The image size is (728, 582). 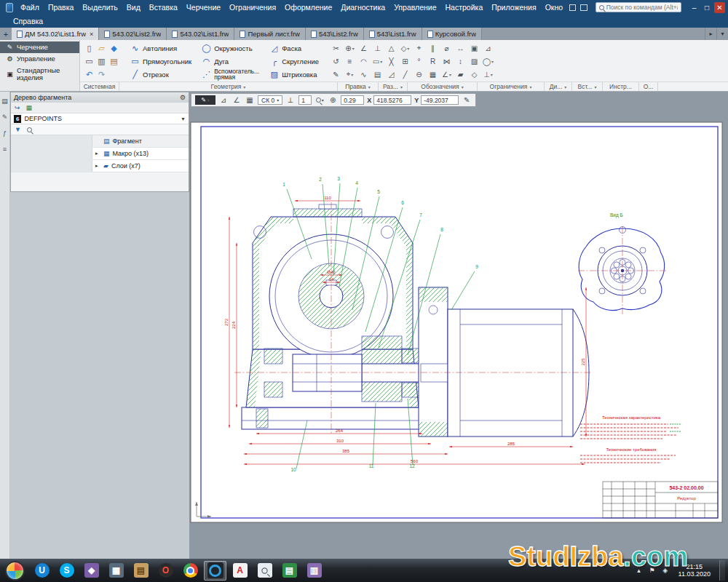 What do you see at coordinates (719, 7) in the screenshot?
I see `close-button: ✕` at bounding box center [719, 7].